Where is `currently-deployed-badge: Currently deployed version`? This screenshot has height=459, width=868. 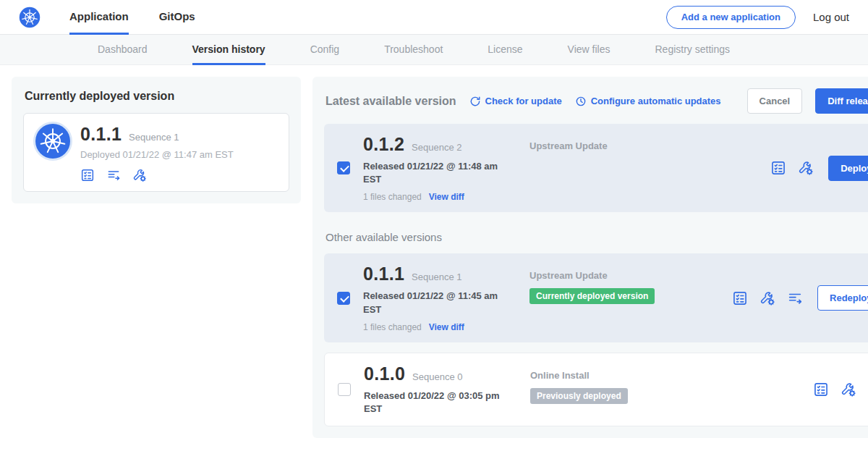
currently-deployed-badge: Currently deployed version is located at coordinates (592, 296).